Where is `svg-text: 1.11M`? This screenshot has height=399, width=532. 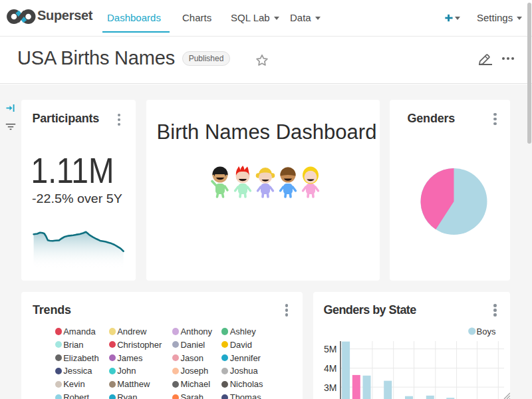 svg-text: 1.11M is located at coordinates (73, 170).